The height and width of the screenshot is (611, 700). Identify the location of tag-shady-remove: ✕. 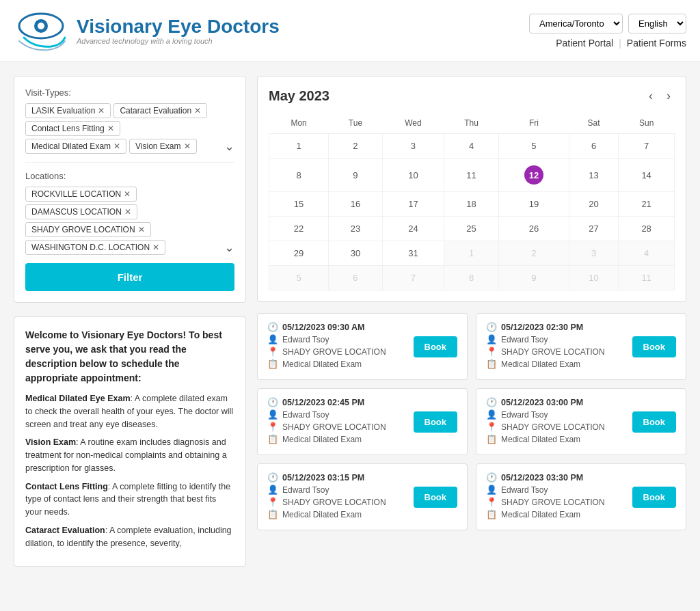
(142, 230).